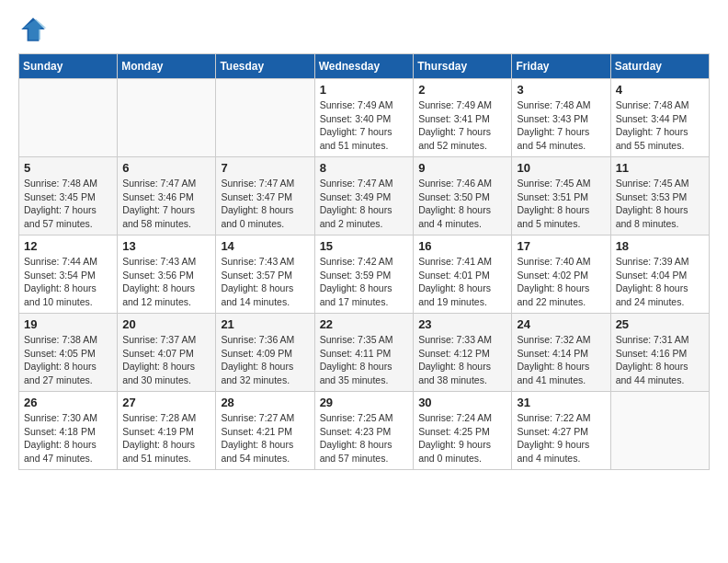 Image resolution: width=728 pixels, height=563 pixels. I want to click on day-header-saturday: Saturday, so click(660, 66).